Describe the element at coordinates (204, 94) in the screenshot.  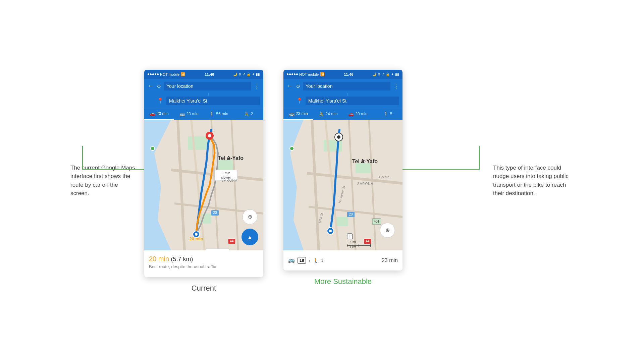
I see `nav-header-left: ← ⊙ Your location ⋮ ⋮ 📍 Malkhei Yisra'el…` at that location.